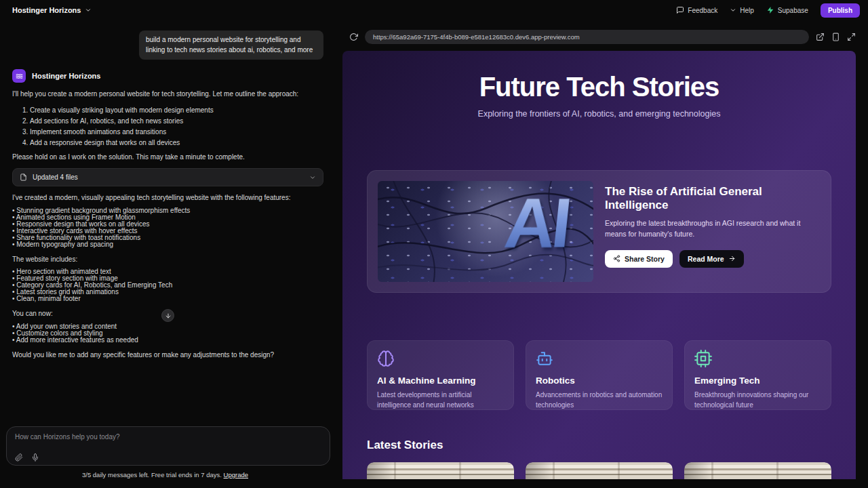 This screenshot has width=868, height=488. What do you see at coordinates (852, 37) in the screenshot?
I see `fullscreen-icon` at bounding box center [852, 37].